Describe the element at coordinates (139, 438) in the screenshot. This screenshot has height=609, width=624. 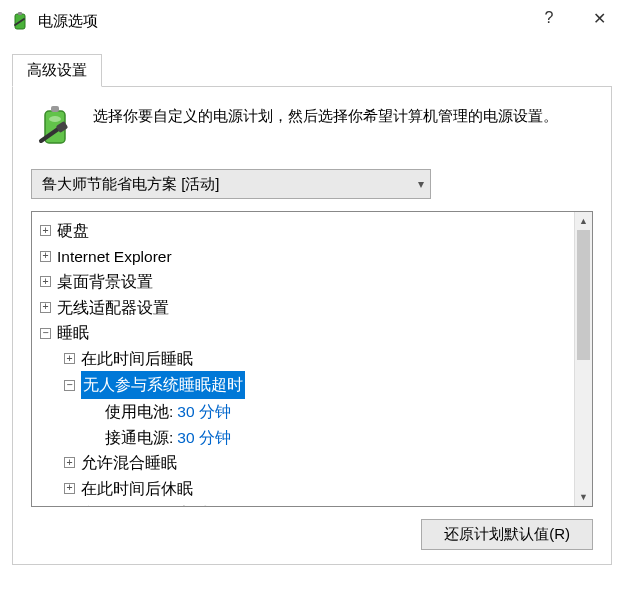
I see `tree-leaf-label: 接通电源:` at that location.